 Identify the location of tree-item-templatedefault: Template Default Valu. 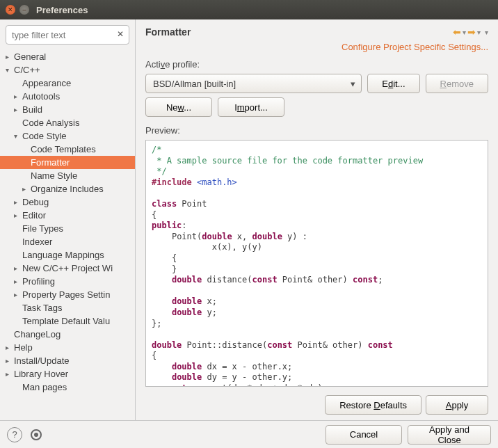
(67, 321).